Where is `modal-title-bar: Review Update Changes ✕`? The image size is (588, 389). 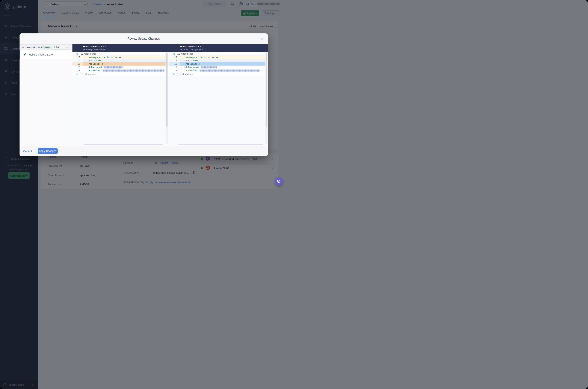 modal-title-bar: Review Update Changes ✕ is located at coordinates (144, 39).